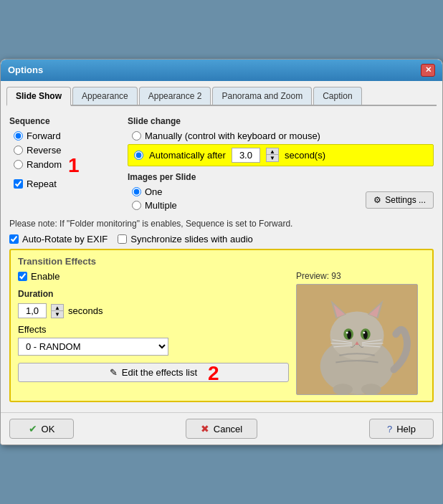 The image size is (443, 504). What do you see at coordinates (136, 136) in the screenshot?
I see `radio-manually-input` at bounding box center [136, 136].